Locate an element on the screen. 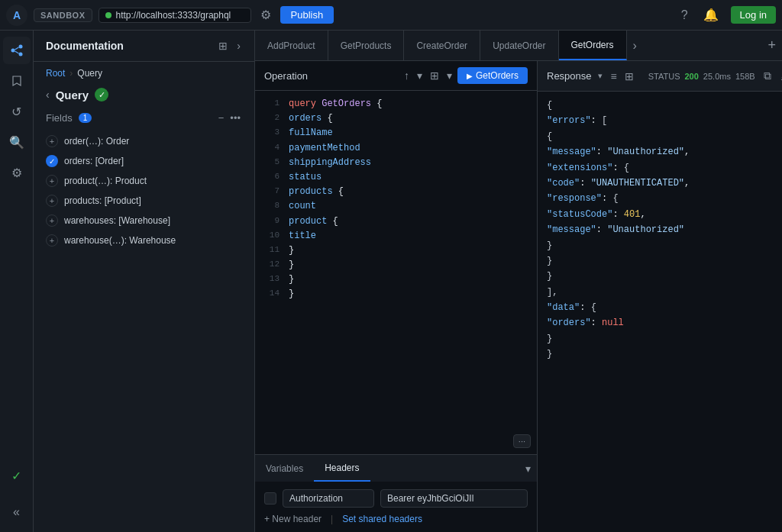 This screenshot has width=782, height=532. tab-getorders: GetOrders is located at coordinates (593, 46).